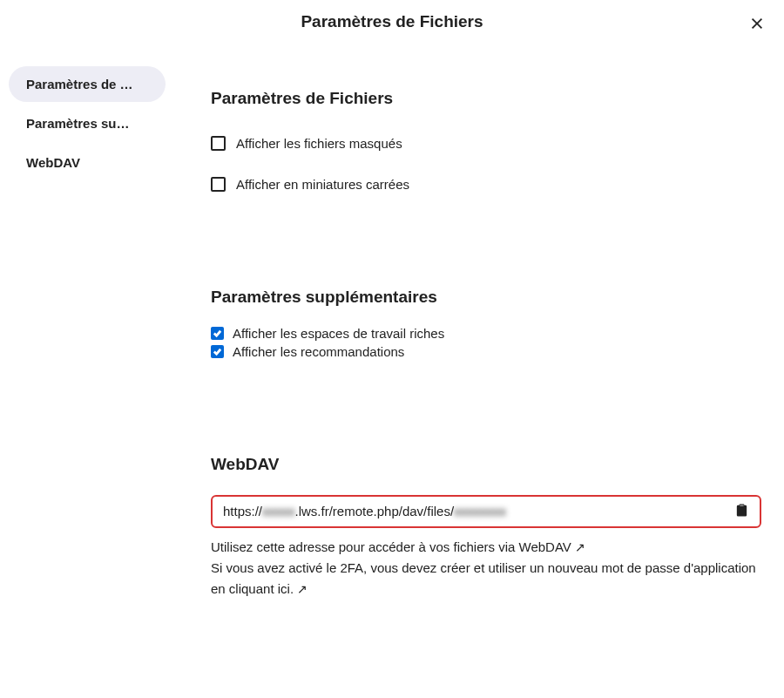 The image size is (784, 698). I want to click on option-recommendations: Afficher les recommandations, so click(486, 352).